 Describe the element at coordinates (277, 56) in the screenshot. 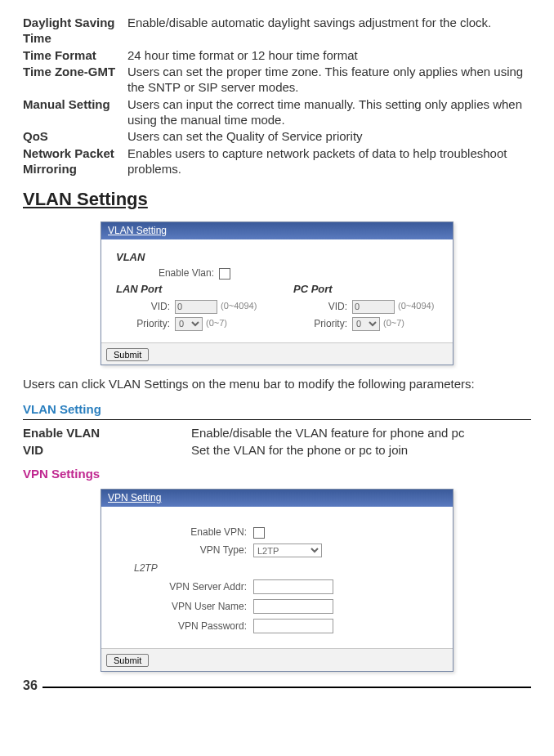

I see `def-row: Time Format 24 hour time format or 12 ho…` at that location.